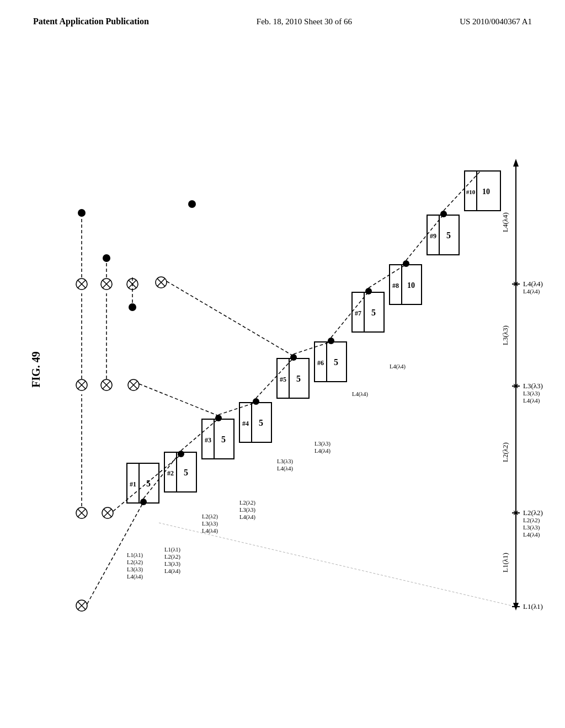 The height and width of the screenshot is (728, 565). What do you see at coordinates (282, 13) in the screenshot?
I see `page-header: Patent Application Publication Feb. 18, …` at bounding box center [282, 13].